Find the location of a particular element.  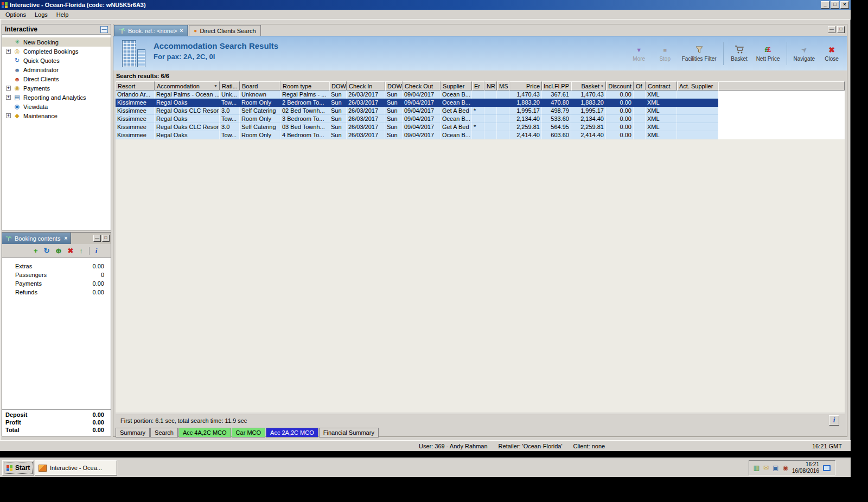

tab-direct-clients-search: ● Direct Clients Search is located at coordinates (225, 30).